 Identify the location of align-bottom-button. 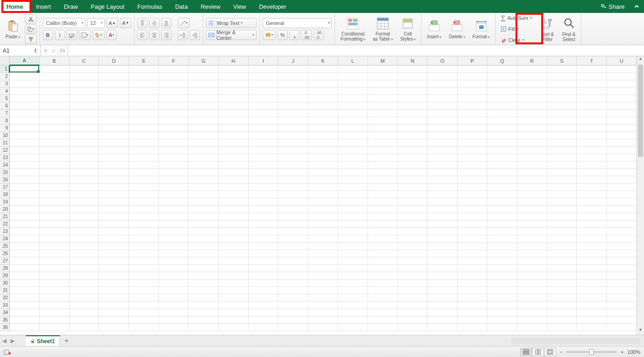
(166, 23).